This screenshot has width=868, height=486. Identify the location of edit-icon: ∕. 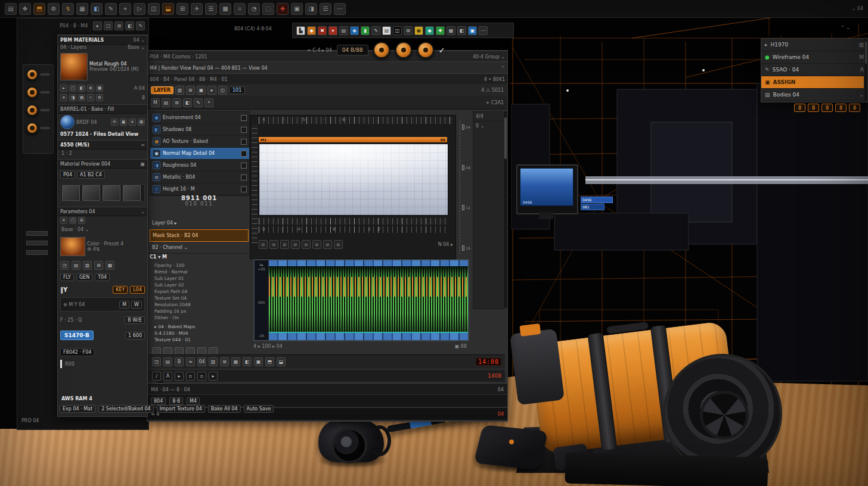
(156, 376).